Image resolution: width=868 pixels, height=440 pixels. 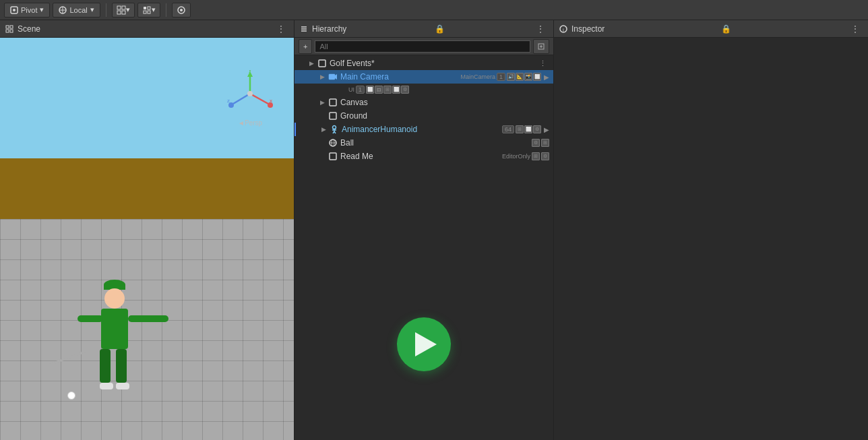 What do you see at coordinates (537, 77) in the screenshot?
I see `tag-icon-4: ⬜` at bounding box center [537, 77].